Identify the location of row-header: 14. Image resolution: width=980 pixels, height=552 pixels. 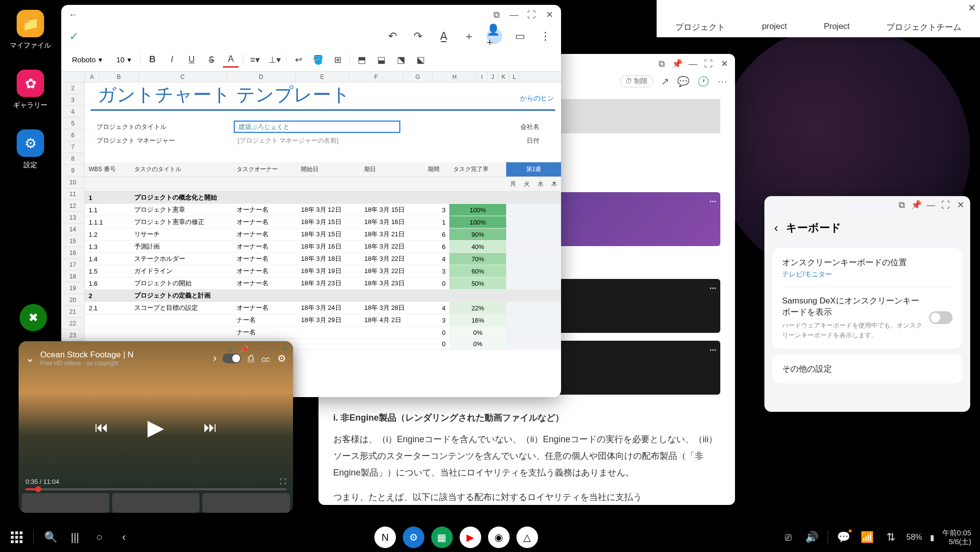
(73, 229).